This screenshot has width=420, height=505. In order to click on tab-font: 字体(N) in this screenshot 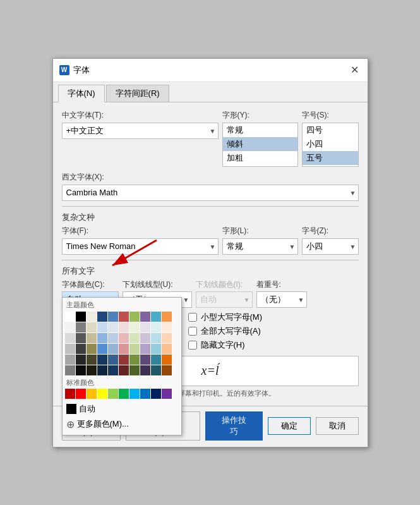, I will do `click(81, 94)`.